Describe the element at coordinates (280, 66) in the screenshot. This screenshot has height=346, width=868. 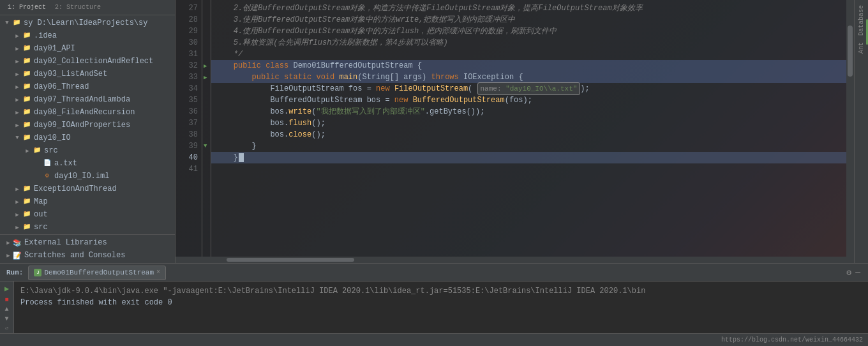
I see `kw-class: class` at that location.